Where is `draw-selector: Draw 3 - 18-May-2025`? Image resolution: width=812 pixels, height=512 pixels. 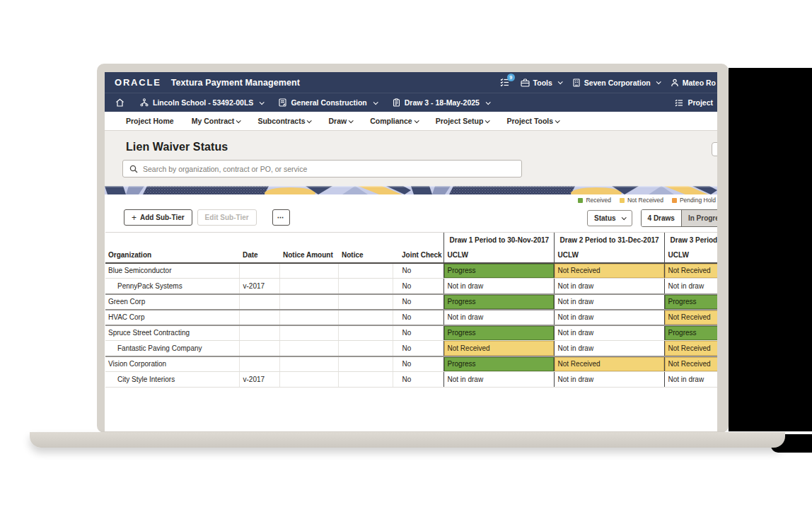
draw-selector: Draw 3 - 18-May-2025 is located at coordinates (441, 103).